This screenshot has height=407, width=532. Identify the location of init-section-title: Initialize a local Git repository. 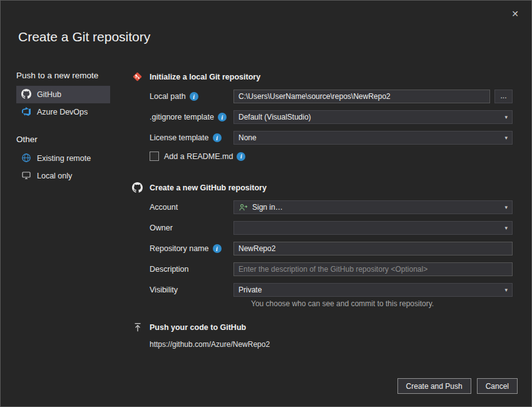
(205, 77).